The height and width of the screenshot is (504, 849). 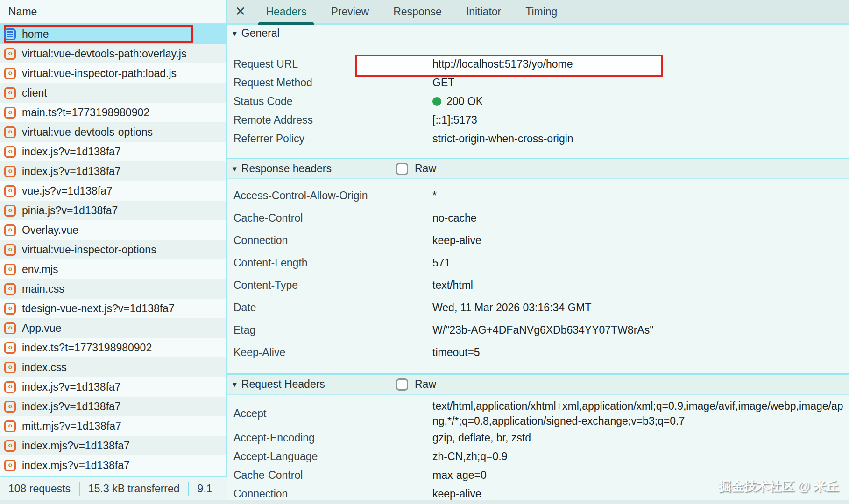 I want to click on request-row: ‹› main.css, so click(x=113, y=289).